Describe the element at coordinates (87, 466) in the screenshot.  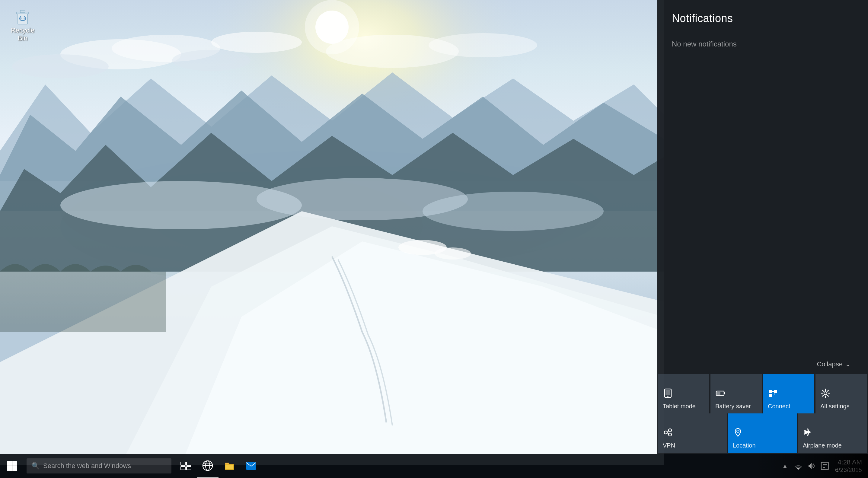
I see `search-placeholder: Search the web and Windows` at that location.